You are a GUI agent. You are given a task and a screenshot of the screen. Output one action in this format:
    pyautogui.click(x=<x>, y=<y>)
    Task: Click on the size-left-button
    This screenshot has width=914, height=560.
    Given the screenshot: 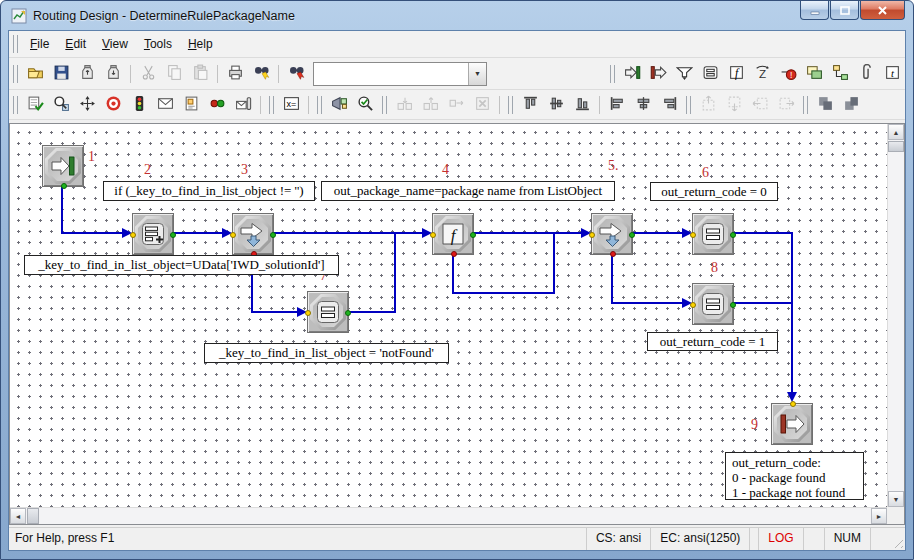 What is the action you would take?
    pyautogui.click(x=760, y=104)
    